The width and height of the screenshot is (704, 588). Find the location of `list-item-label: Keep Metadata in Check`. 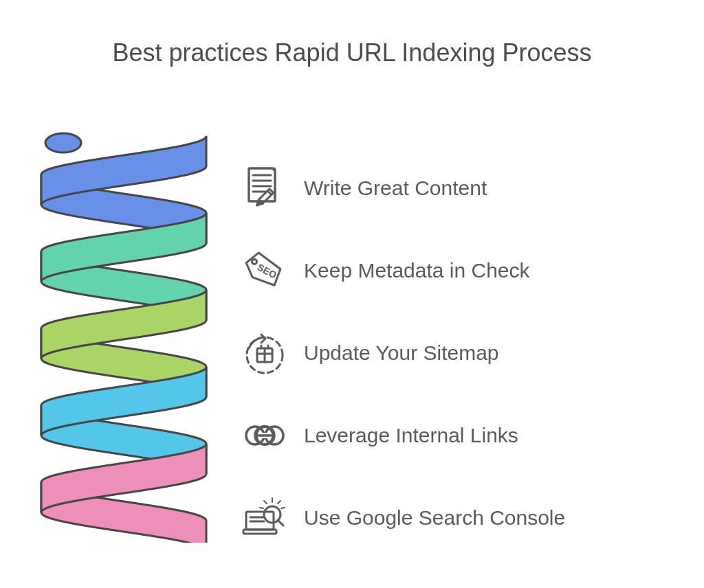

list-item-label: Keep Metadata in Check is located at coordinates (417, 271).